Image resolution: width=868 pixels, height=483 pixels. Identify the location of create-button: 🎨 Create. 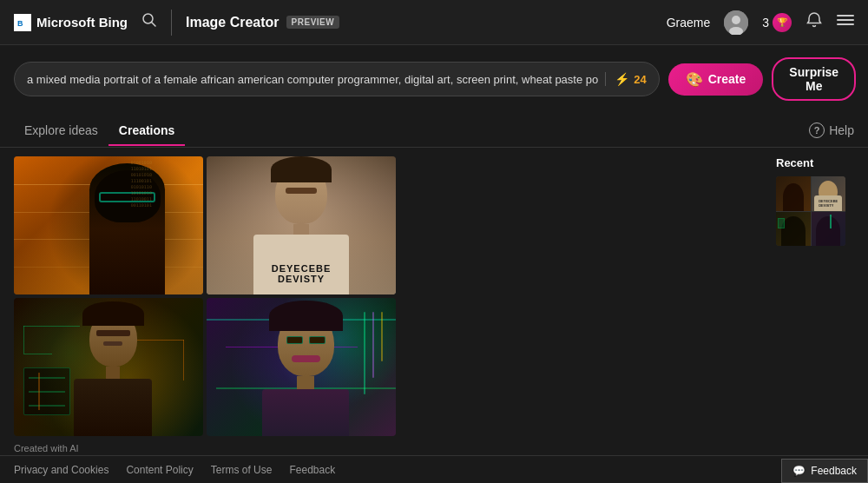
(716, 80).